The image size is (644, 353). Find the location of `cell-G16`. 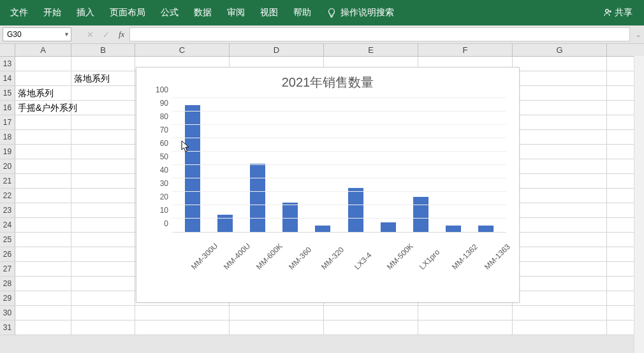

cell-G16 is located at coordinates (560, 108).